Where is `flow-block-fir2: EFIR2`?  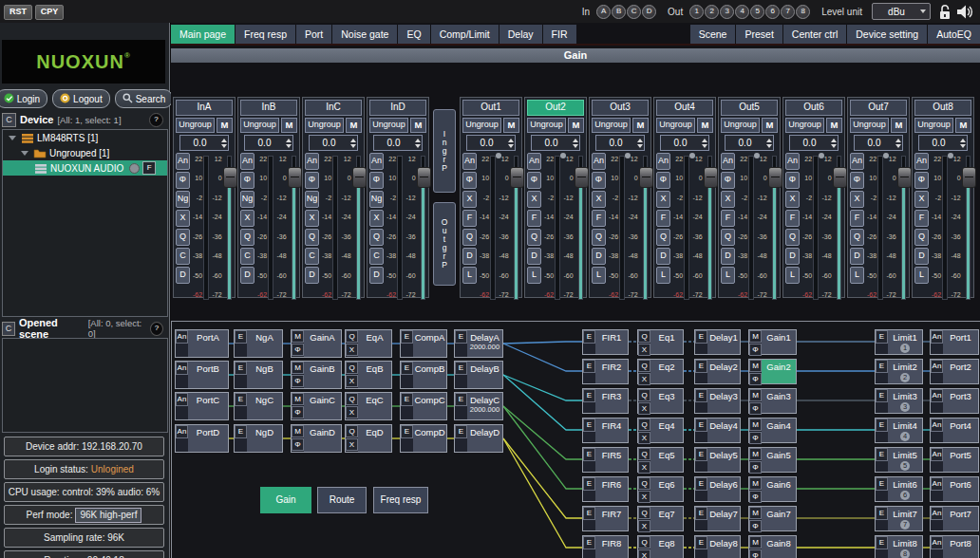 flow-block-fir2: EFIR2 is located at coordinates (606, 372).